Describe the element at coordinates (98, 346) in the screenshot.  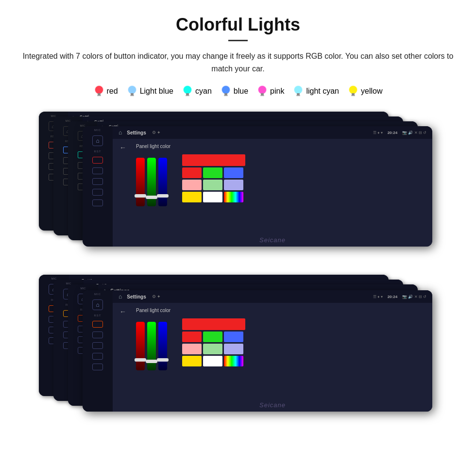
I see `device-fn2-bottom` at that location.